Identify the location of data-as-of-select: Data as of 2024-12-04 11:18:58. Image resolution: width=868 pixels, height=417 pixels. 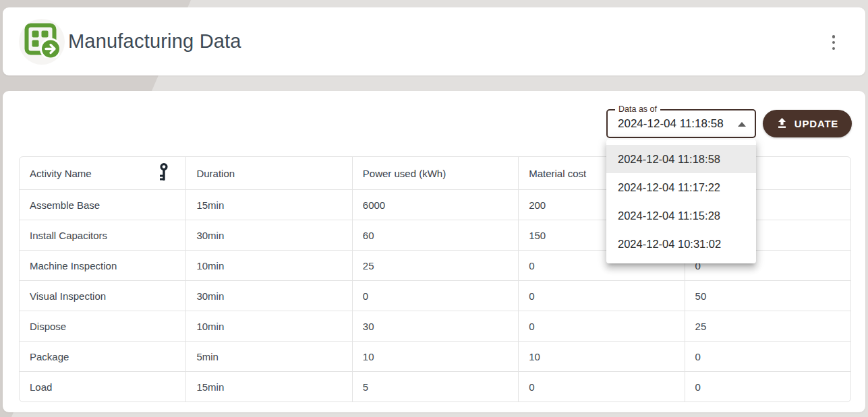
(681, 124).